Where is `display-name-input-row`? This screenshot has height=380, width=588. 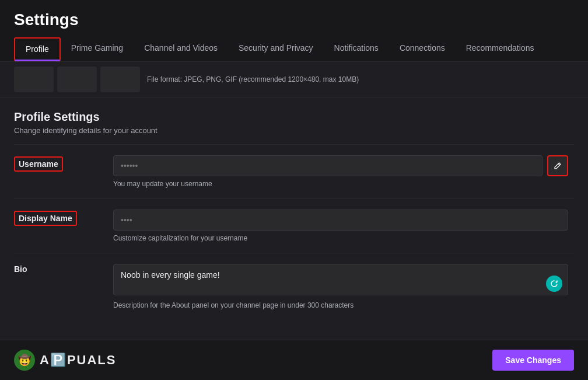
display-name-input-row is located at coordinates (341, 220).